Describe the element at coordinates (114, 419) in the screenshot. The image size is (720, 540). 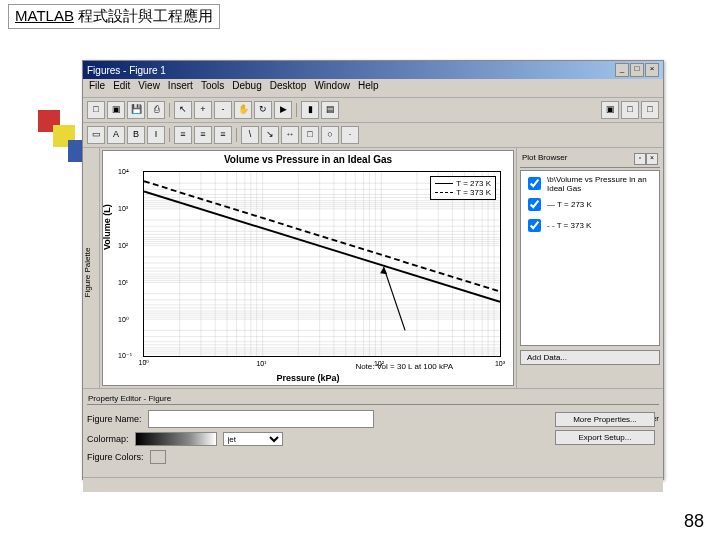
I see `figure-name-label: Figure Name:` at that location.